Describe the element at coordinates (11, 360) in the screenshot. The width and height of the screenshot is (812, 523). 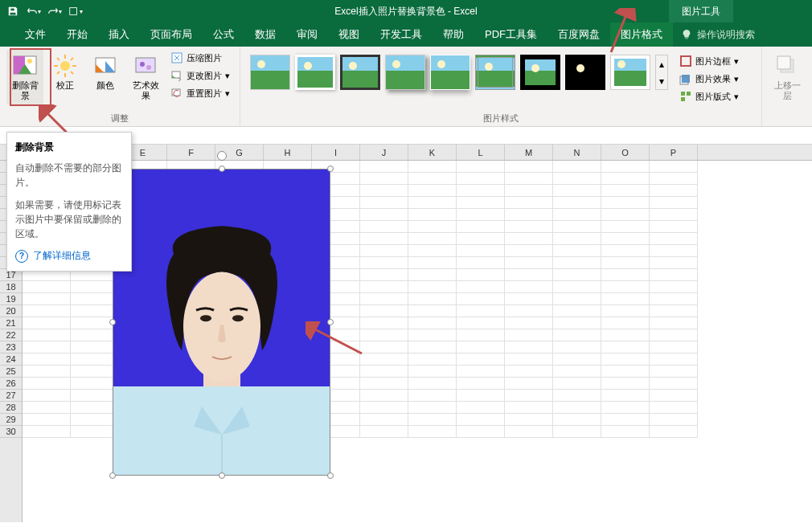
I see `row-header-24: 24` at that location.